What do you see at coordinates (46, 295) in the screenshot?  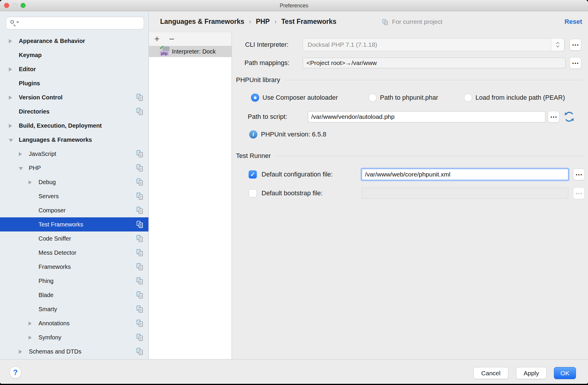 I see `sidebar-item-label: Blade` at bounding box center [46, 295].